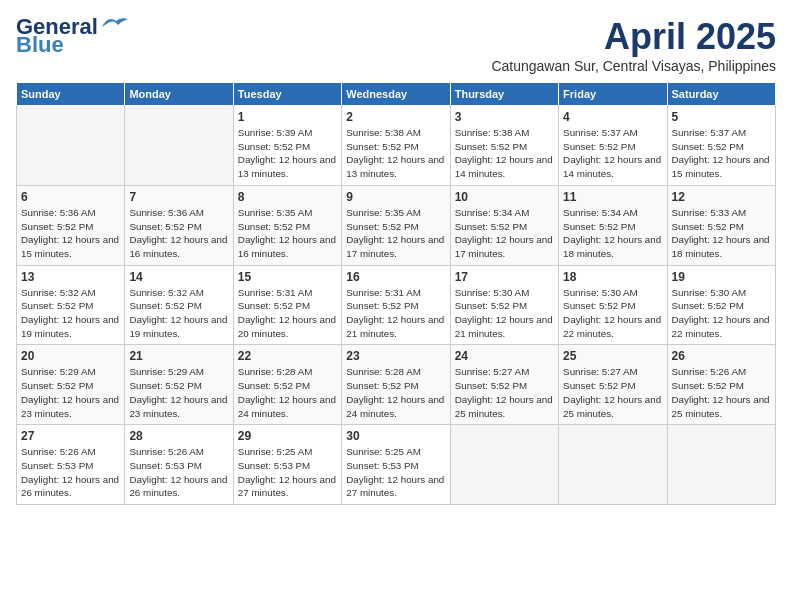 This screenshot has height=612, width=792. Describe the element at coordinates (396, 146) in the screenshot. I see `calendar-cell: 2Sunrise: 5:38 AMSunset: 5:52 PMDaylight…` at that location.